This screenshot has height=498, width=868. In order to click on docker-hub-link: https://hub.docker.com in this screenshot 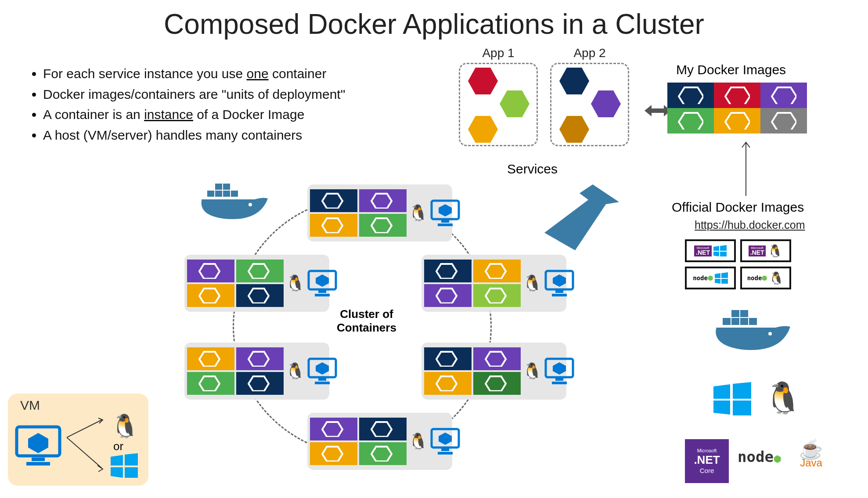, I will do `click(750, 225)`.